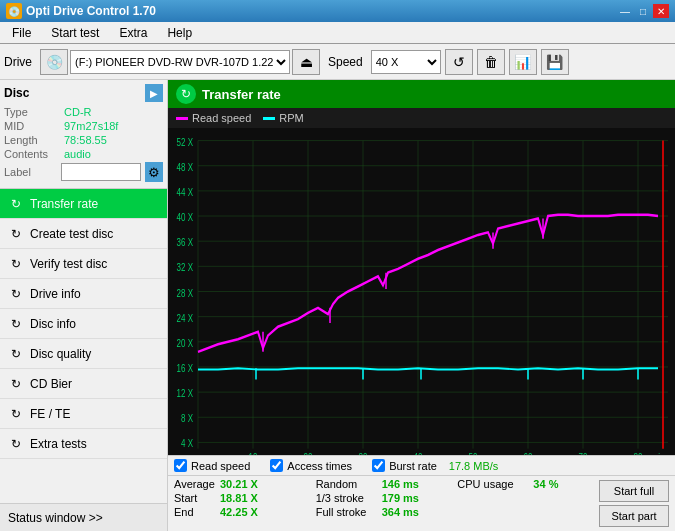  Describe the element at coordinates (16, 354) in the screenshot. I see `disc-quality-icon: ↻` at that location.